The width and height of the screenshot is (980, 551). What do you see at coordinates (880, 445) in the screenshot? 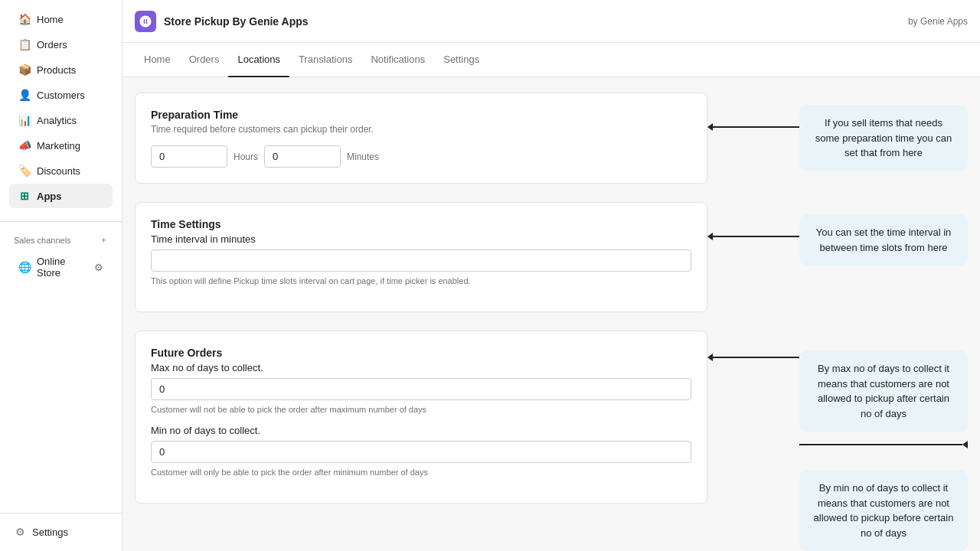
I see `arrow-line-min` at bounding box center [880, 445].